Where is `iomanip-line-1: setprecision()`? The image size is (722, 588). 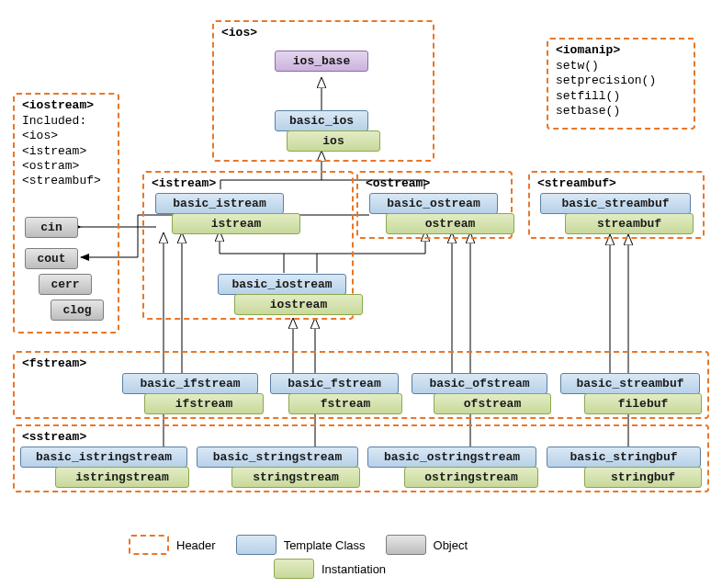 iomanip-line-1: setprecision() is located at coordinates (621, 81).